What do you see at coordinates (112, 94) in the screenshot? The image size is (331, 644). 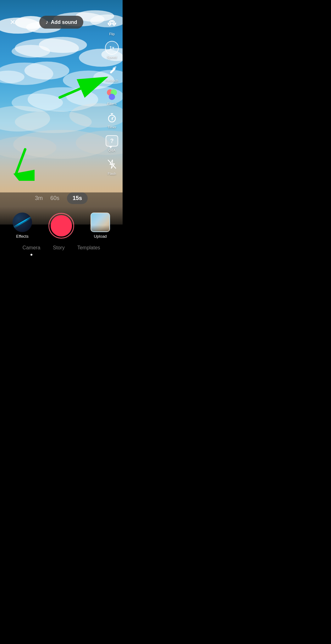 I see `filters-icon` at bounding box center [112, 94].